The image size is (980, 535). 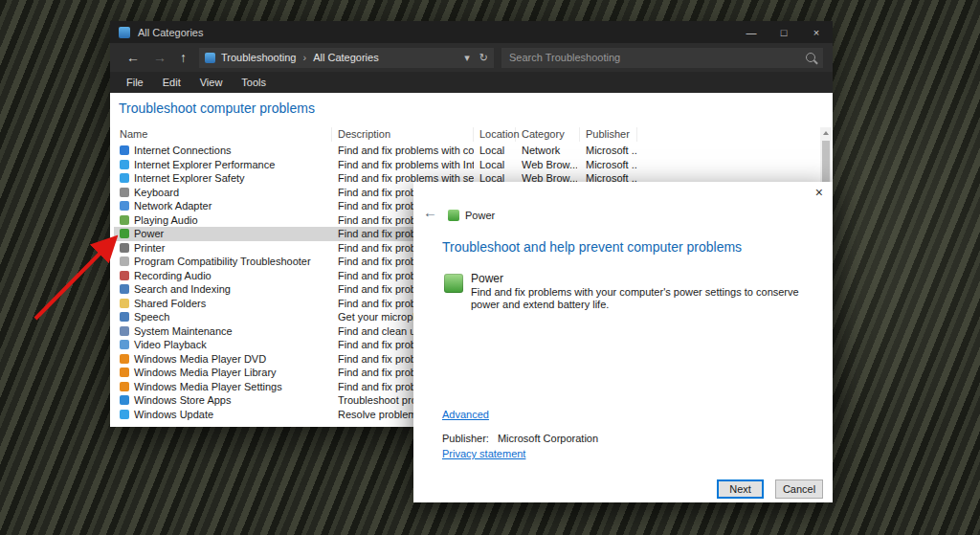 I want to click on item-name: Internet Explorer Safety, so click(x=189, y=178).